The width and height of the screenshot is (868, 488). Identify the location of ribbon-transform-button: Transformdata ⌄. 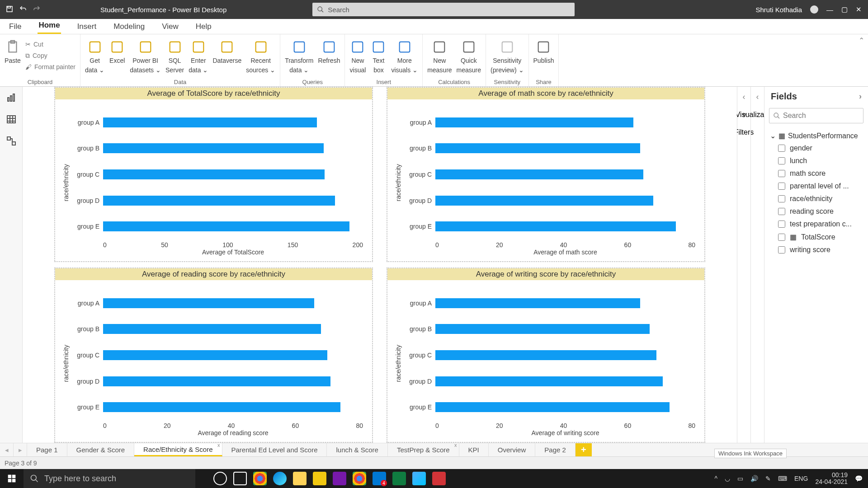
(299, 56).